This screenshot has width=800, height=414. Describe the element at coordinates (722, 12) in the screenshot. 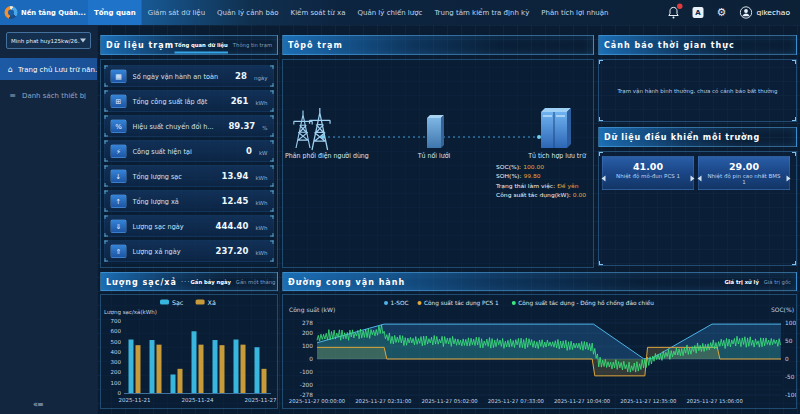

I see `settings-gear-icon: ⚙` at that location.